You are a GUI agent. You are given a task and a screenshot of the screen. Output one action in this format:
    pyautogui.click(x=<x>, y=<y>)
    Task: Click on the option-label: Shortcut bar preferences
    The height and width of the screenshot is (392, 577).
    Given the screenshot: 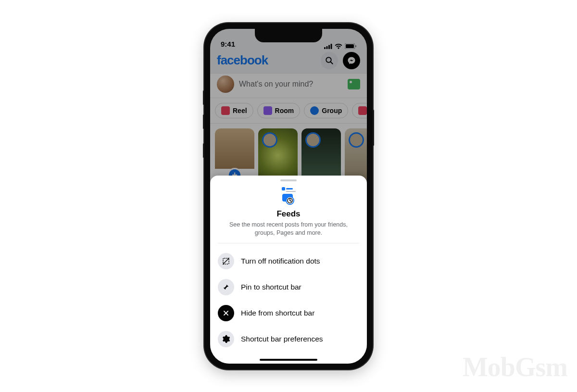 What is the action you would take?
    pyautogui.click(x=282, y=339)
    